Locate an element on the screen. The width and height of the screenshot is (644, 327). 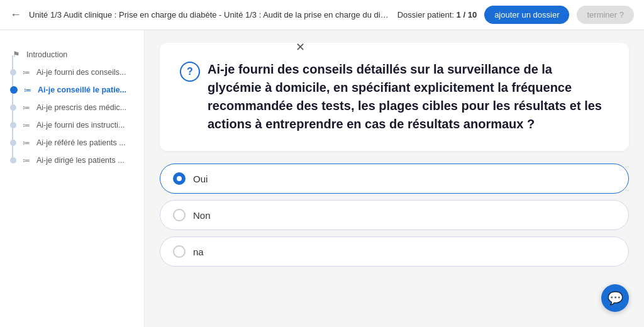
option-label-oui: Oui is located at coordinates (200, 179).